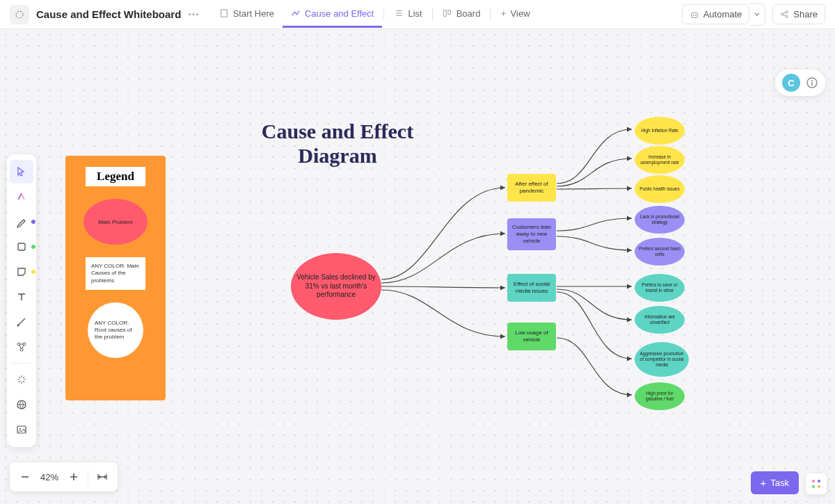  What do you see at coordinates (532, 336) in the screenshot?
I see `cause-low-usage: Low usage of vehicle` at bounding box center [532, 336].